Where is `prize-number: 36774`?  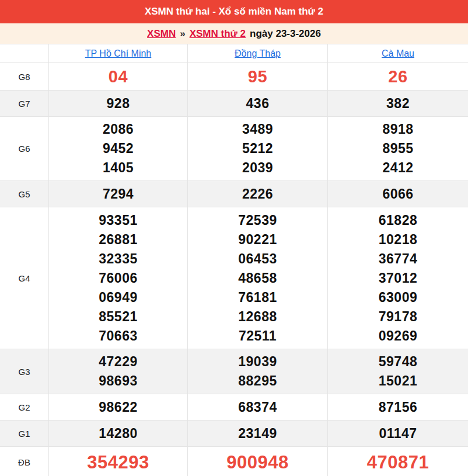 prize-number: 36774 is located at coordinates (398, 259).